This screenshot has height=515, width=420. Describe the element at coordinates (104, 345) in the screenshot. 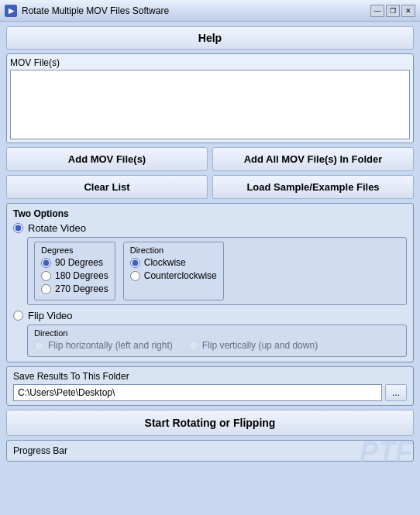

I see `flip-horizontal-row: Flip horizontally (left and right)` at that location.